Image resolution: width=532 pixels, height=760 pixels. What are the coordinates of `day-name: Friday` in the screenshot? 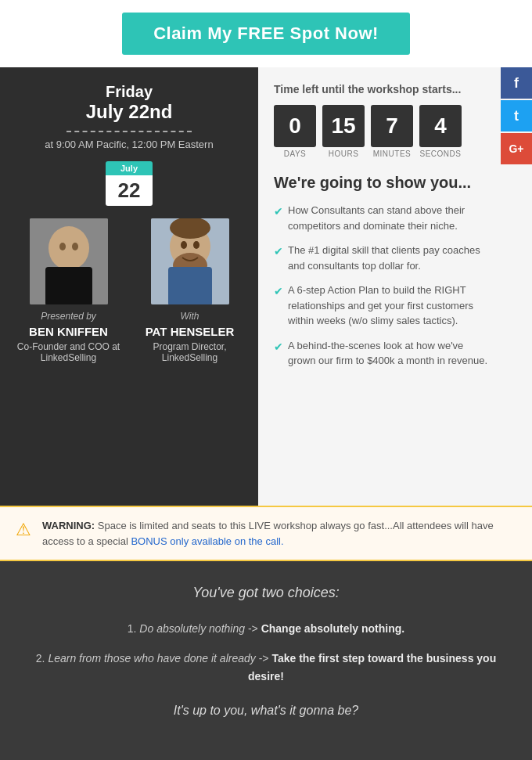 It's located at (129, 92).